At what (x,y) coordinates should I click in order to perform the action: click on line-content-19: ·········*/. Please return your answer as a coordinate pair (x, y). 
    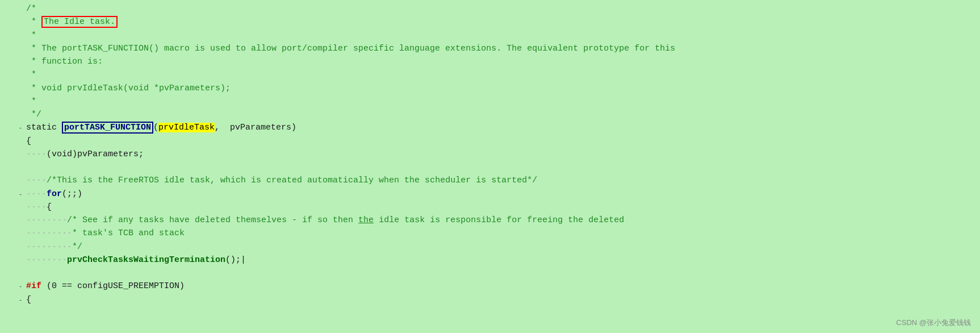
    Looking at the image, I should click on (502, 247).